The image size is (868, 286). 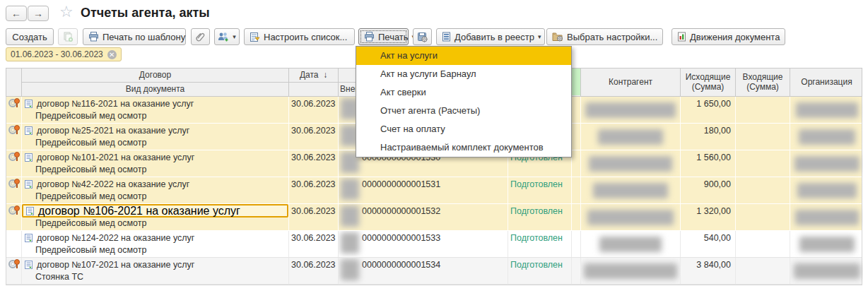 What do you see at coordinates (434, 191) in the screenshot?
I see `table-row: договор №42-2022 на оказание услугПредре…` at bounding box center [434, 191].